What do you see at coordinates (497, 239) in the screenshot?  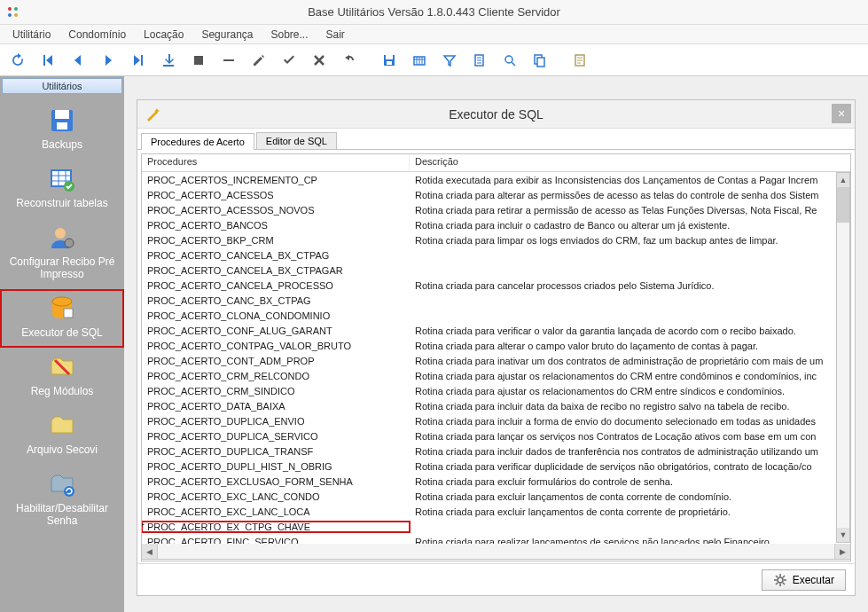 I see `table-row: PROC_ACERTO_BKP_CRMRotina criada para li…` at bounding box center [497, 239].